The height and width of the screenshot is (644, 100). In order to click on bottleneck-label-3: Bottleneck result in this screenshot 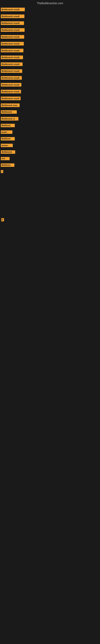, I will do `click(12, 23)`.